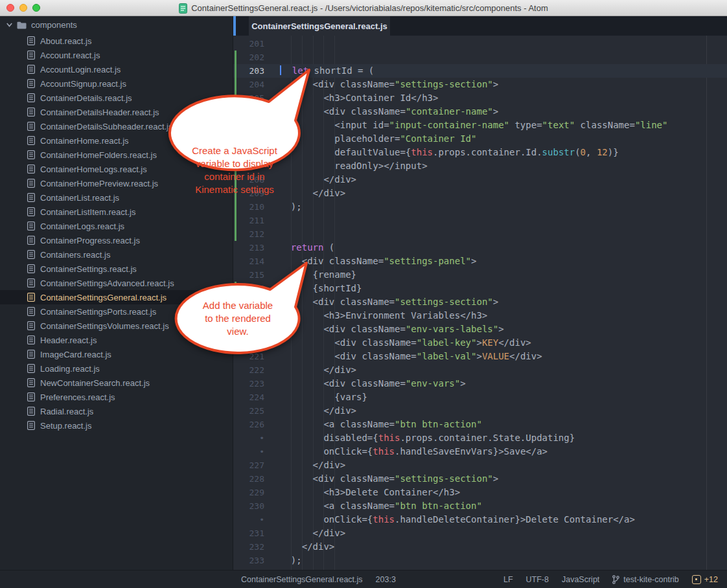 The height and width of the screenshot is (588, 727). I want to click on code-line: 208 </div>, so click(480, 180).